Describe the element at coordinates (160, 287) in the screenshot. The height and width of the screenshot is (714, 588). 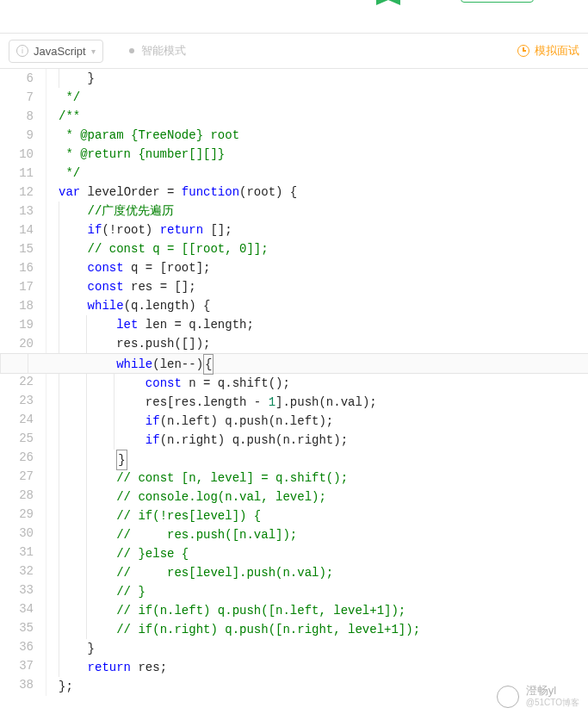
I see `token: res = [];` at that location.